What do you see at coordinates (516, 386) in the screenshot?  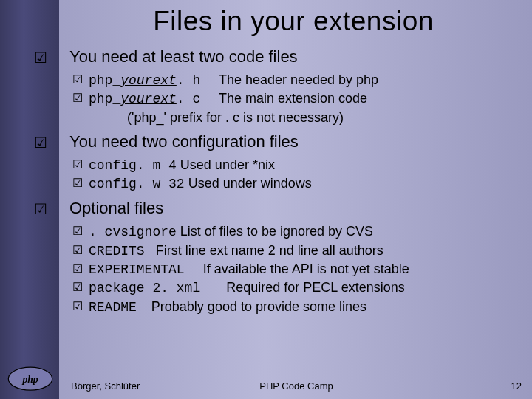 I see `footer-page-number: 12` at bounding box center [516, 386].